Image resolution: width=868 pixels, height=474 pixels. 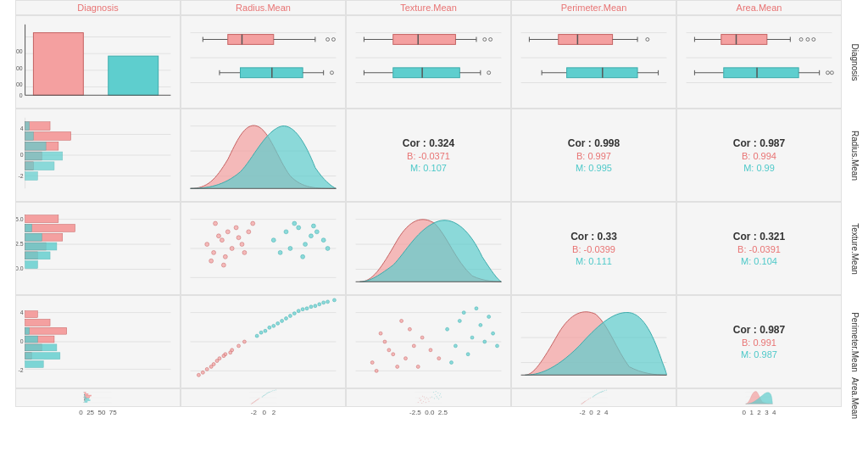 I want to click on row-label-perimeter: Perimeter.Mean, so click(x=854, y=342).